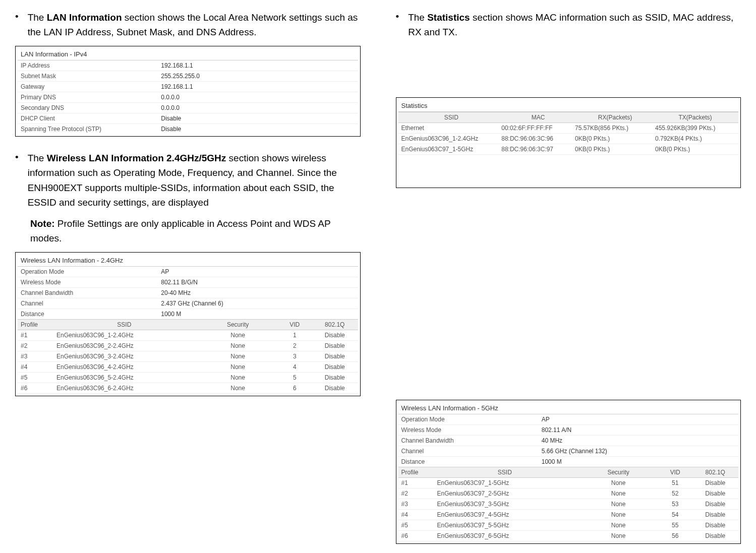 The image size is (756, 553). Describe the element at coordinates (188, 25) in the screenshot. I see `lan-bullet: • The LAN Information section shows the …` at that location.